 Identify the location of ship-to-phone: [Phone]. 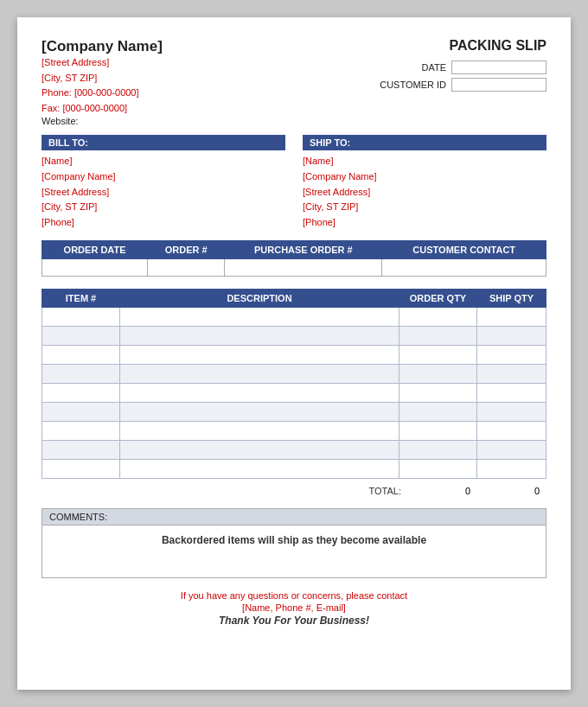
(425, 223).